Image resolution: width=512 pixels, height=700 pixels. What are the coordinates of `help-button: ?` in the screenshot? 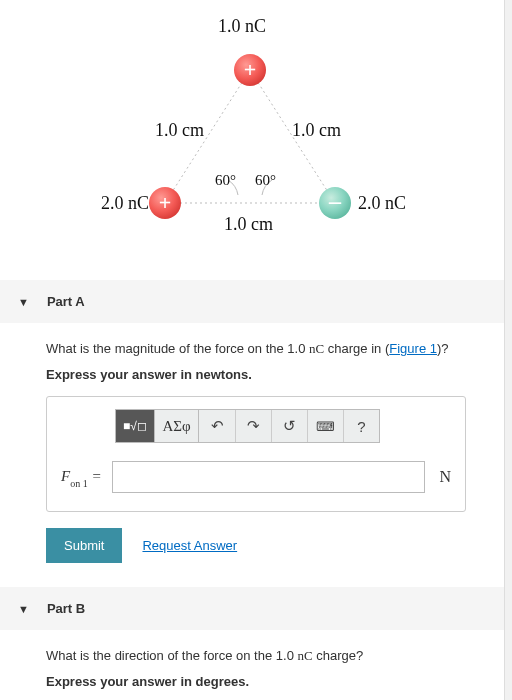 It's located at (361, 426).